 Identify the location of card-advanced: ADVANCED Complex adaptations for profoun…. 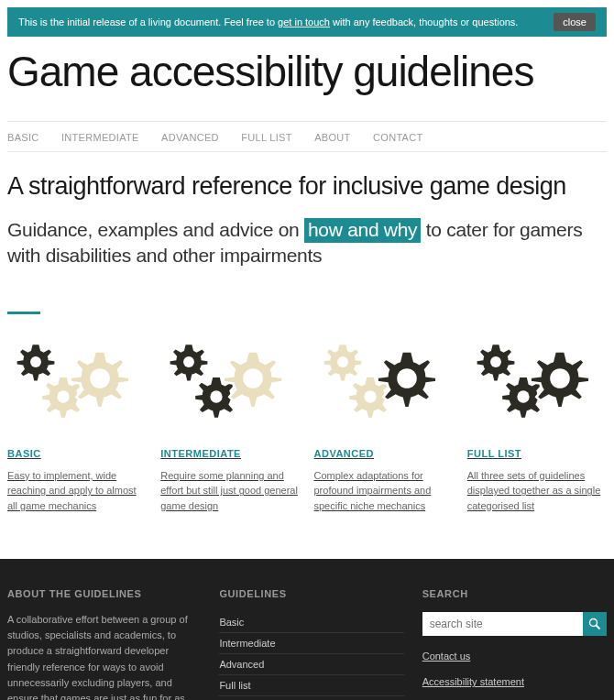
(384, 427).